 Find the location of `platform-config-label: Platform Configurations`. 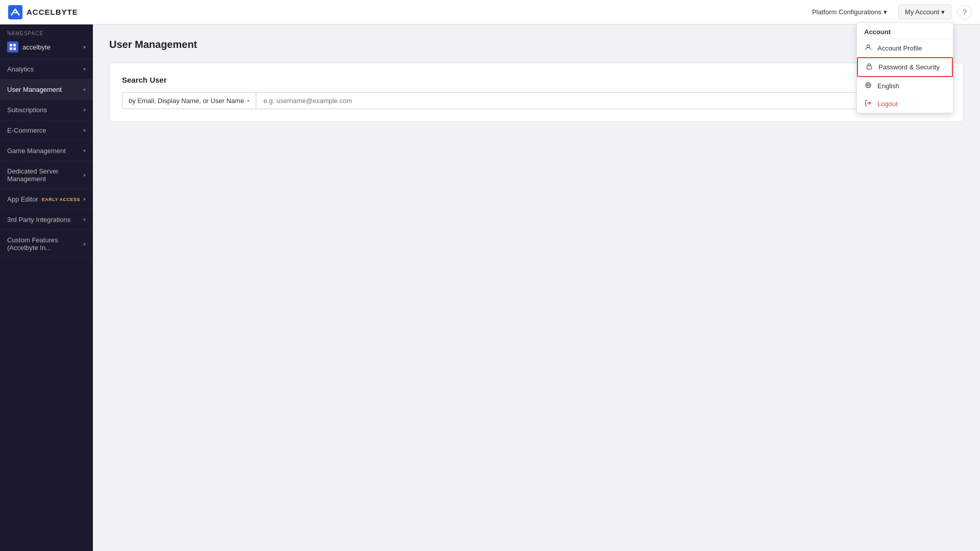

platform-config-label: Platform Configurations is located at coordinates (847, 12).